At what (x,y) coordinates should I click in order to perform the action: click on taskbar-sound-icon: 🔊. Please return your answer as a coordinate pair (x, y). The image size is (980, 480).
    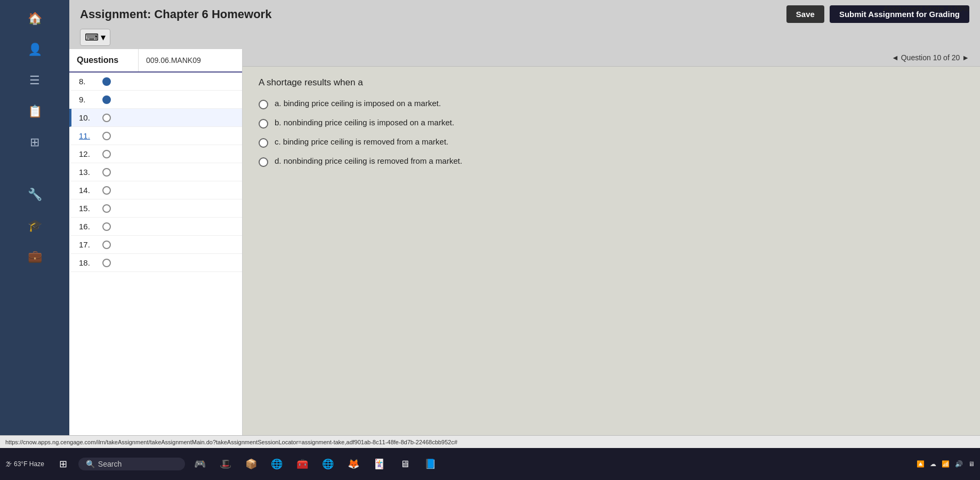
    Looking at the image, I should click on (959, 464).